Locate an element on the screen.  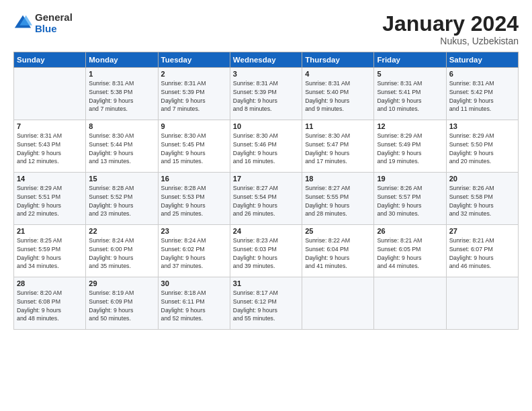
calendar-cell: 1Sunrise: 8:31 AMSunset: 5:38 PMDaylight… is located at coordinates (122, 94).